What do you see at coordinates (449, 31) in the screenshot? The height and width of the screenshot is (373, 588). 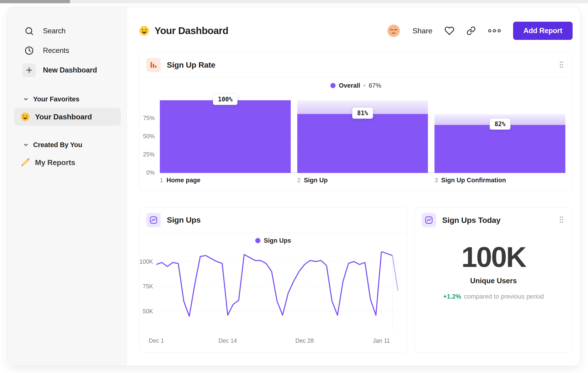 I see `favorite-heart-button` at bounding box center [449, 31].